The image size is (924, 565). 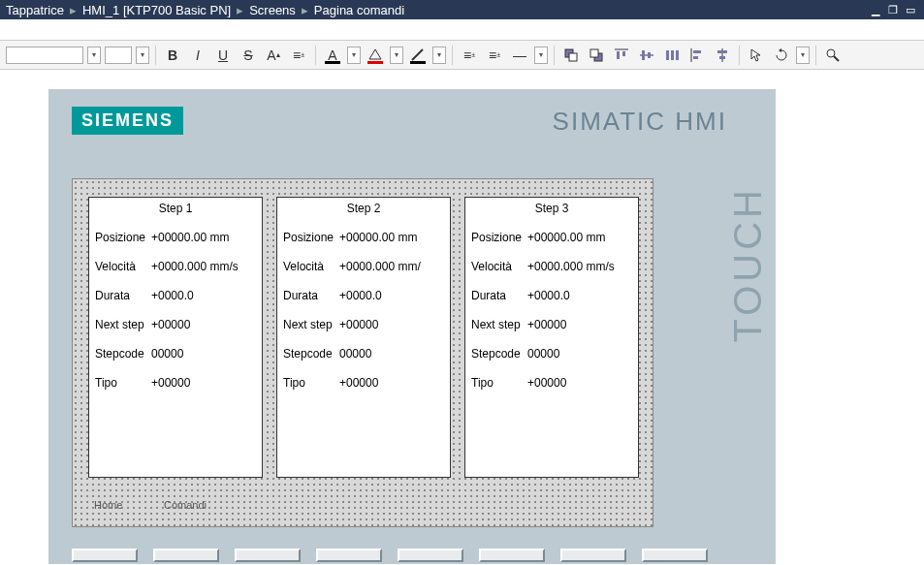 I want to click on maximize-button: ▭, so click(x=910, y=10).